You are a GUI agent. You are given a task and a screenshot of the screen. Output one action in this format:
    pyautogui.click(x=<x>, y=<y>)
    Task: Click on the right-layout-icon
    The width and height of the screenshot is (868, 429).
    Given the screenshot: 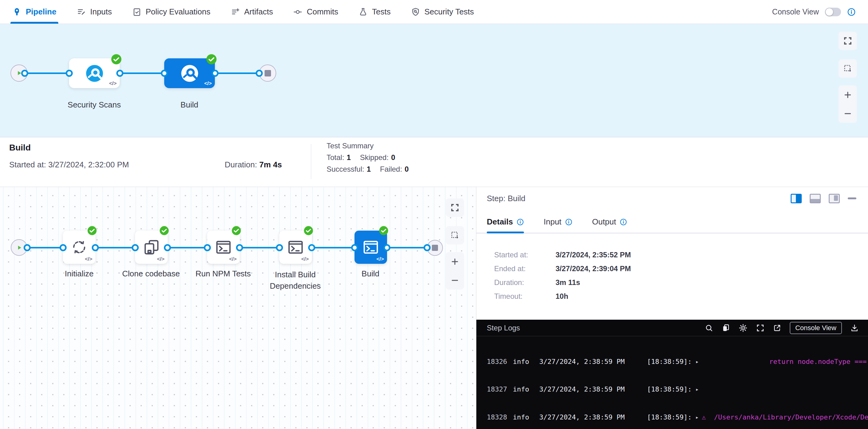 What is the action you would take?
    pyautogui.click(x=834, y=198)
    